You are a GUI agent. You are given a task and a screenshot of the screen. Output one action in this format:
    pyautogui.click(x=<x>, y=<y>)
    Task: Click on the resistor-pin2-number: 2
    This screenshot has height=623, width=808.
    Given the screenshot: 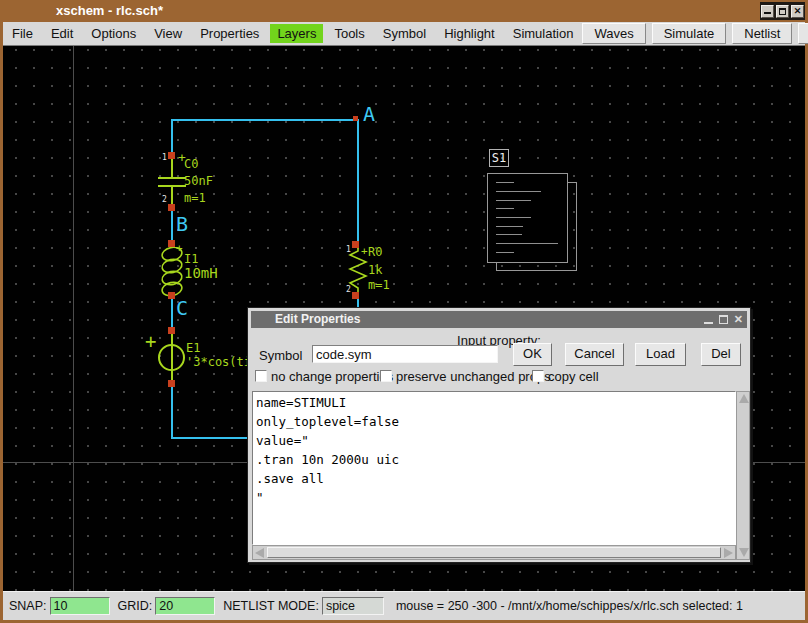 What is the action you would take?
    pyautogui.click(x=348, y=290)
    